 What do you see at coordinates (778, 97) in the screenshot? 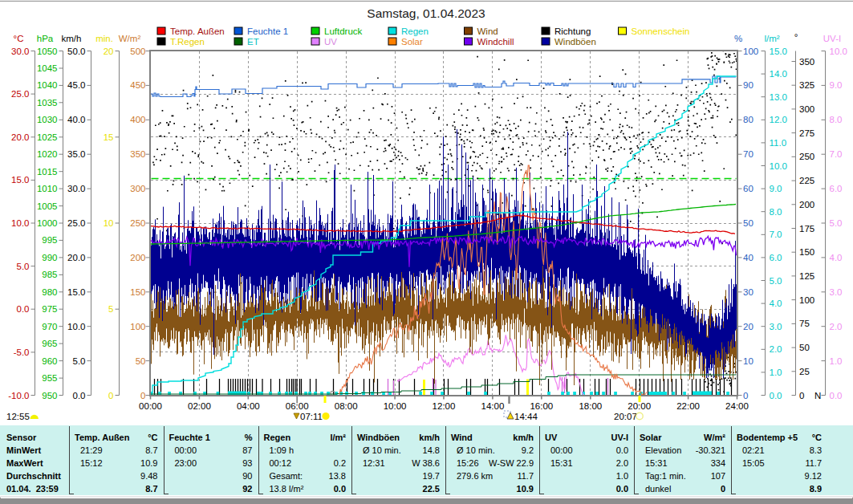
I see `svg-text: 13.0` at bounding box center [778, 97].